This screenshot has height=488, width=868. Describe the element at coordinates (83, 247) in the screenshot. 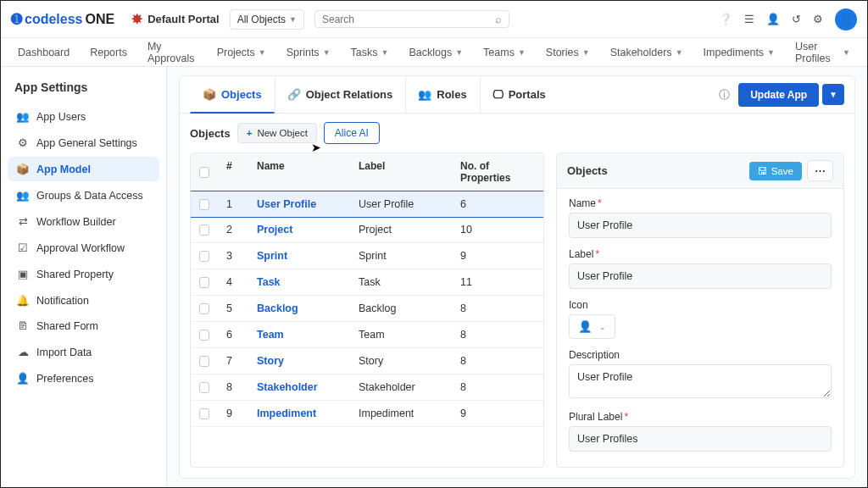

I see `sidebar-item-approval-workflow: ☑Approval Workflow` at that location.